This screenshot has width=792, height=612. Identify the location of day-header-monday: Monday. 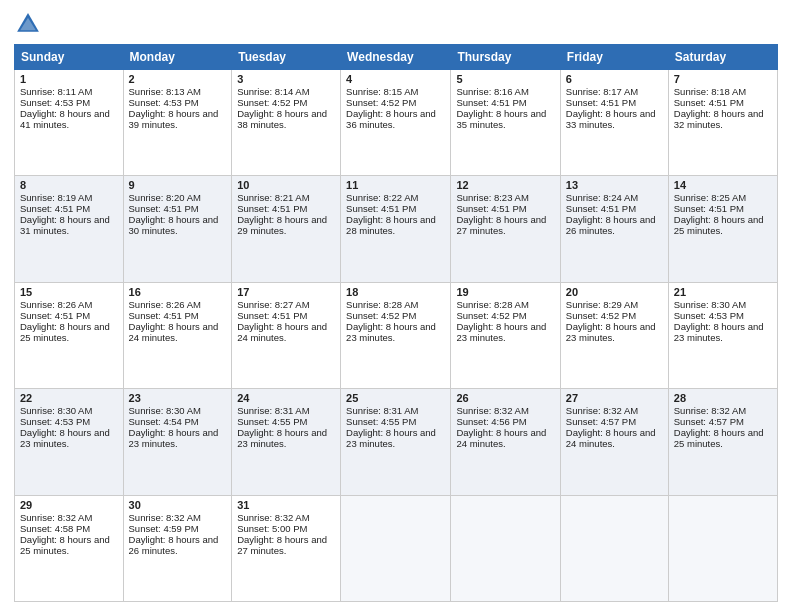
(178, 58).